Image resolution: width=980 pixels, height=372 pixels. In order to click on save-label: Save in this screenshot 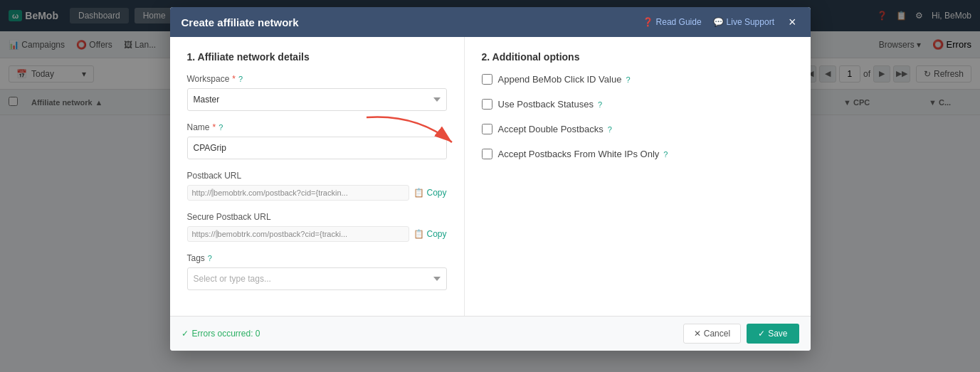, I will do `click(777, 334)`.